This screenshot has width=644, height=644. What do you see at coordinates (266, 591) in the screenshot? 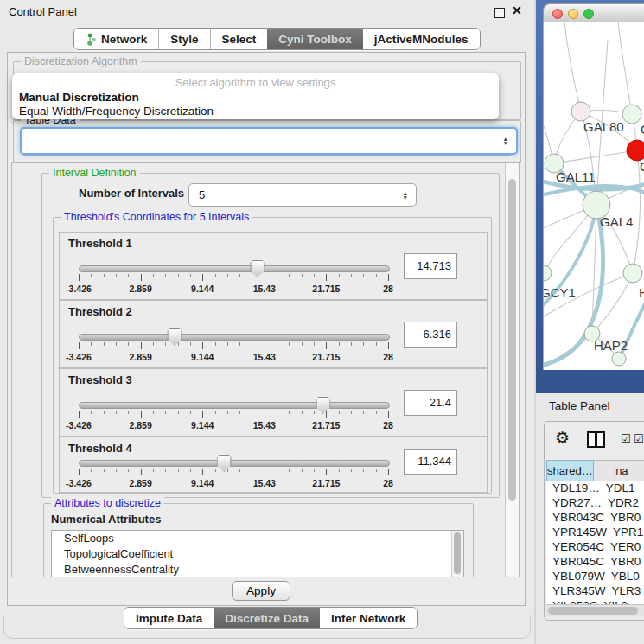
I see `apply-row: Apply` at bounding box center [266, 591].